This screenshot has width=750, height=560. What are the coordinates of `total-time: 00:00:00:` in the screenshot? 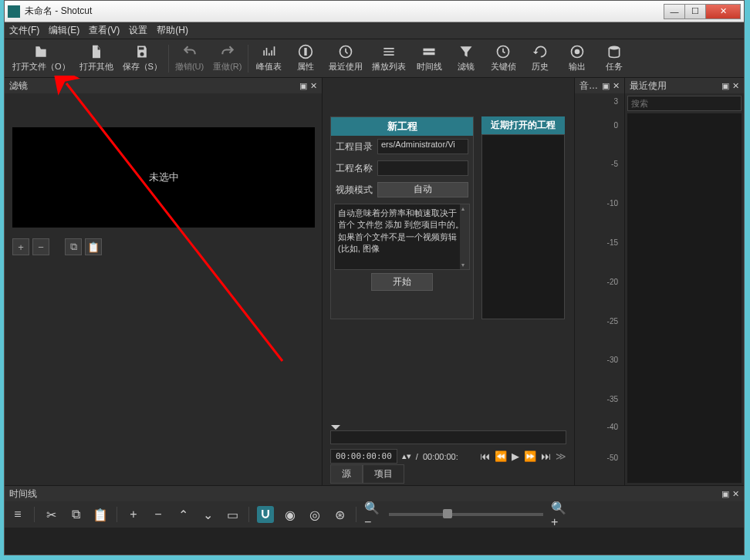 It's located at (441, 457).